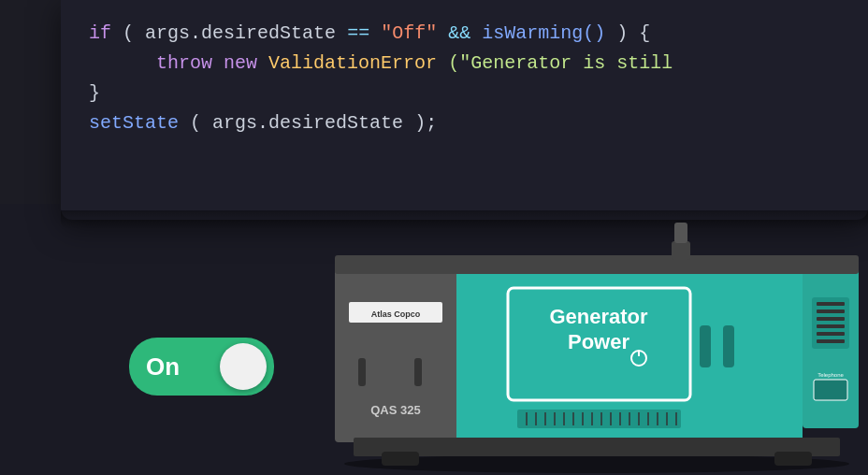 The width and height of the screenshot is (868, 475). I want to click on setstate-end: );, so click(426, 123).